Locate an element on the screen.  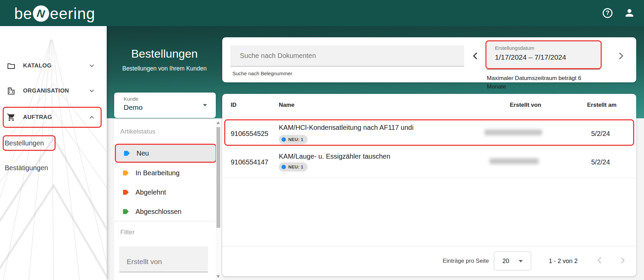
user-account-icon is located at coordinates (629, 13).